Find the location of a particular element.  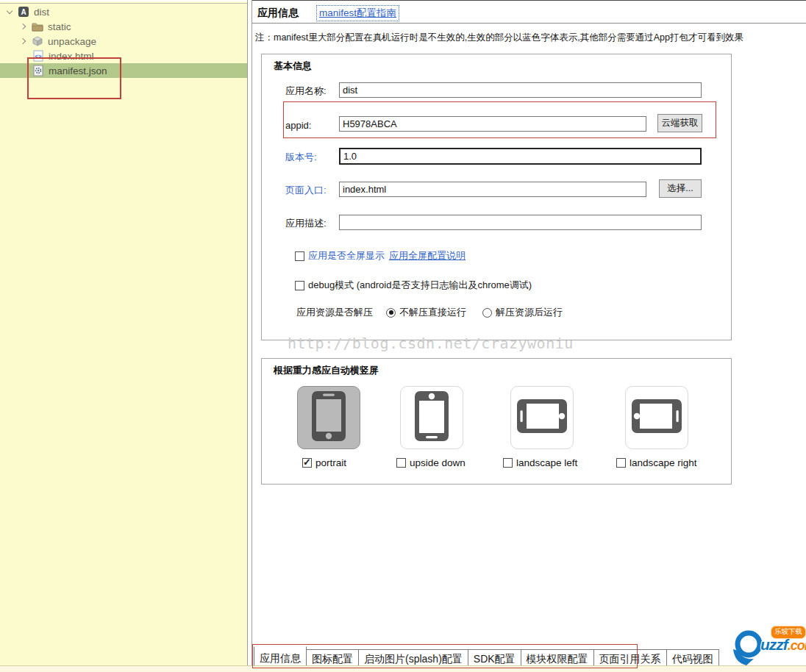

svg-text: A is located at coordinates (24, 12).